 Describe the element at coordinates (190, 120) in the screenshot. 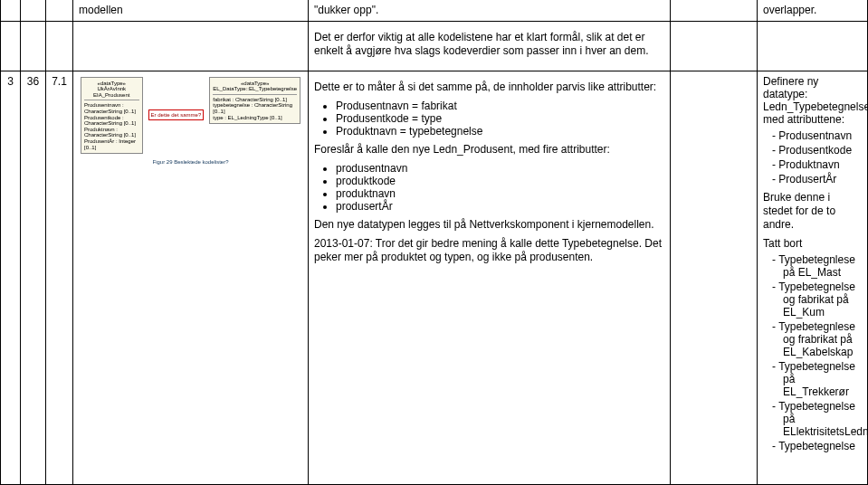

I see `uml-figure: «dataType» UkÅrAvInnk EIA_Produsent Prod…` at that location.